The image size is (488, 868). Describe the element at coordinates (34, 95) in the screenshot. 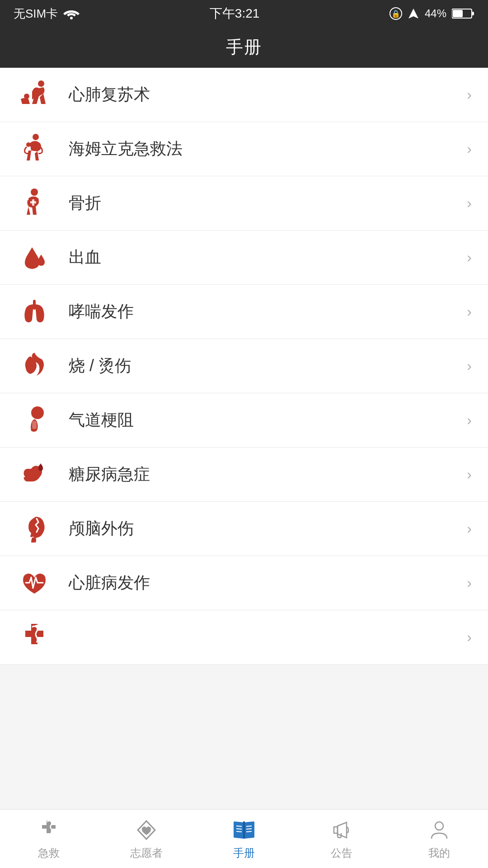

I see `cpr-icon` at that location.